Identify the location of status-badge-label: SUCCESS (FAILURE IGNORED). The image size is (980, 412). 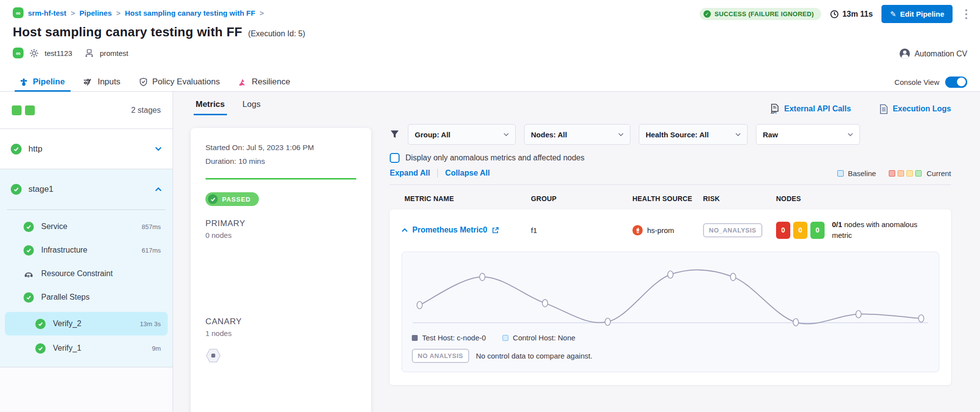
(765, 14).